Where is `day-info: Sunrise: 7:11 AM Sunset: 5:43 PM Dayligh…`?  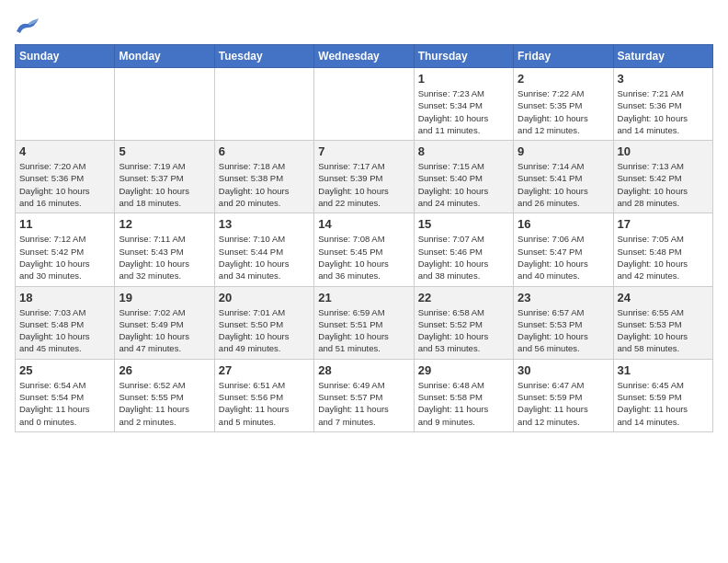
day-info: Sunrise: 7:11 AM Sunset: 5:43 PM Dayligh… is located at coordinates (164, 258).